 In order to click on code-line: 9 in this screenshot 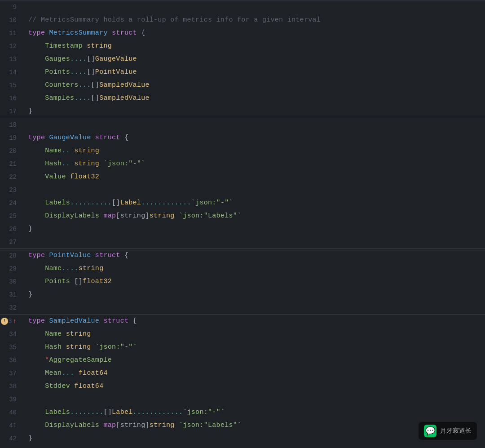, I will do `click(242, 7)`.